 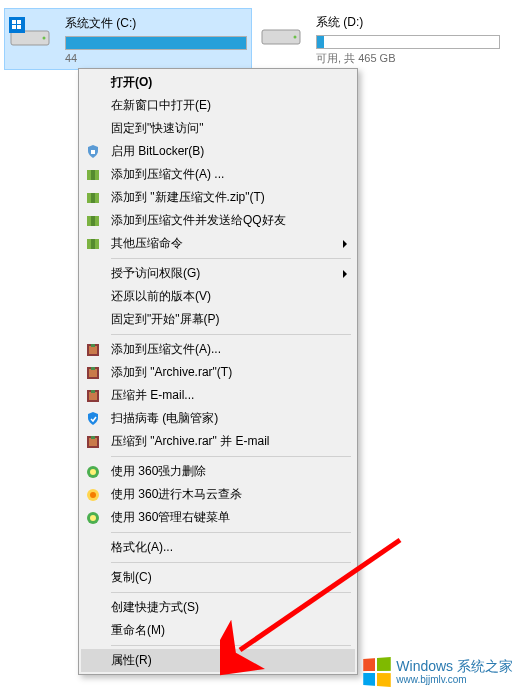 What do you see at coordinates (218, 296) in the screenshot?
I see `menu-restore-previous: 还原以前的版本(V)` at bounding box center [218, 296].